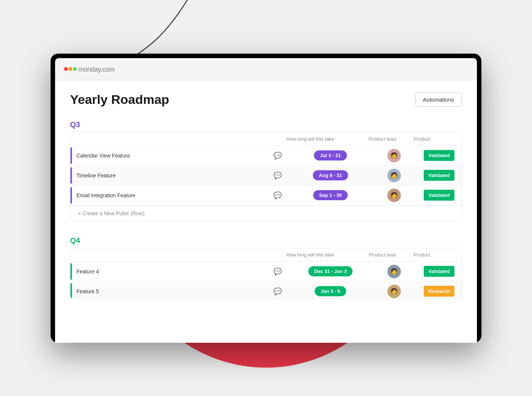 This screenshot has width=532, height=396. What do you see at coordinates (388, 139) in the screenshot?
I see `q3-col-lead: Product lead` at bounding box center [388, 139].